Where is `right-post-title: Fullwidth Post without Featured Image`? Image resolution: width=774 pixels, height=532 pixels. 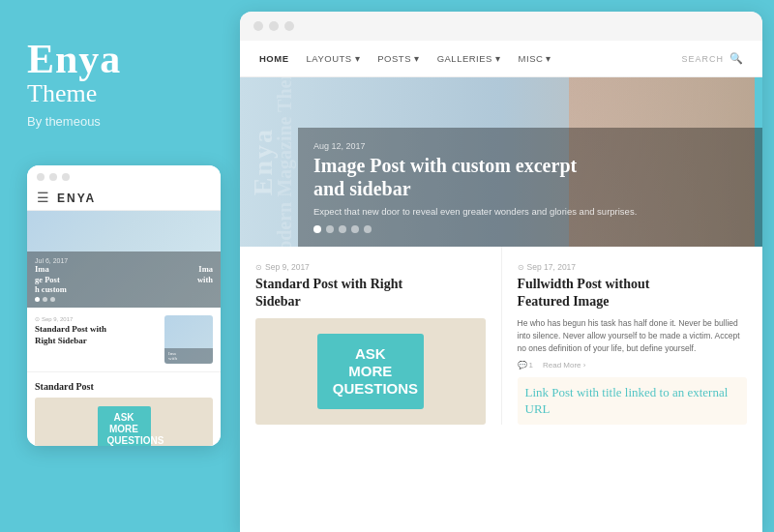
right-post-title: Fullwidth Post without Featured Image is located at coordinates (633, 293).